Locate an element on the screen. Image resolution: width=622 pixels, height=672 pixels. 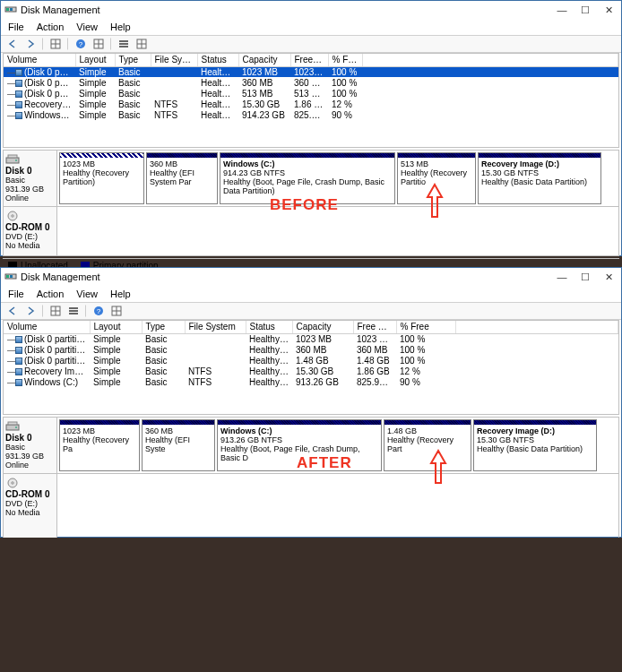
part-title: Recovery Image (D:) is located at coordinates (540, 164).